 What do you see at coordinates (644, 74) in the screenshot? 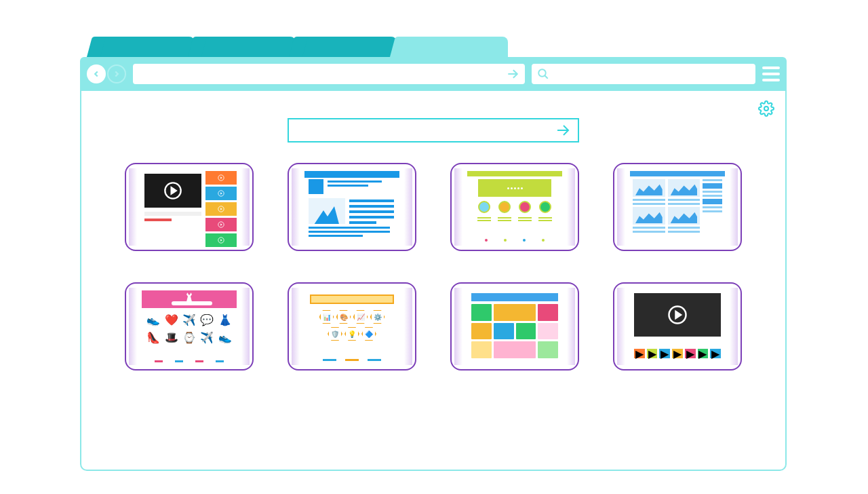
I see `toolbar-search` at bounding box center [644, 74].